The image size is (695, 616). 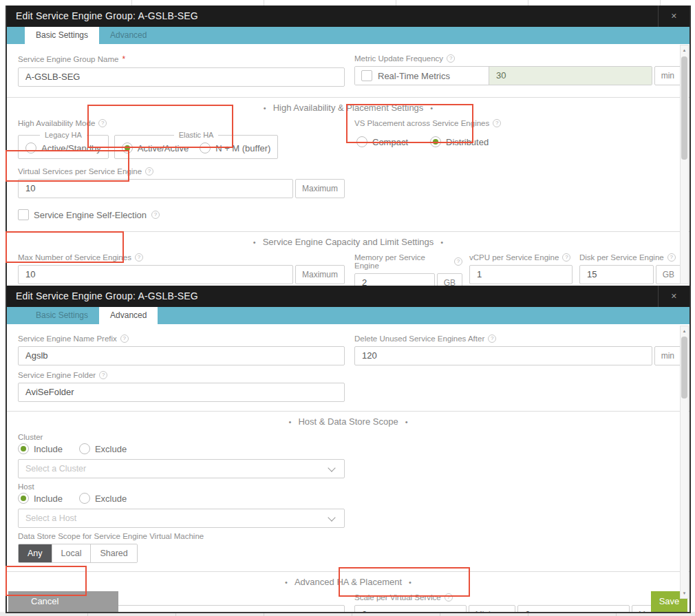 I want to click on host-select: Select a Host, so click(x=182, y=518).